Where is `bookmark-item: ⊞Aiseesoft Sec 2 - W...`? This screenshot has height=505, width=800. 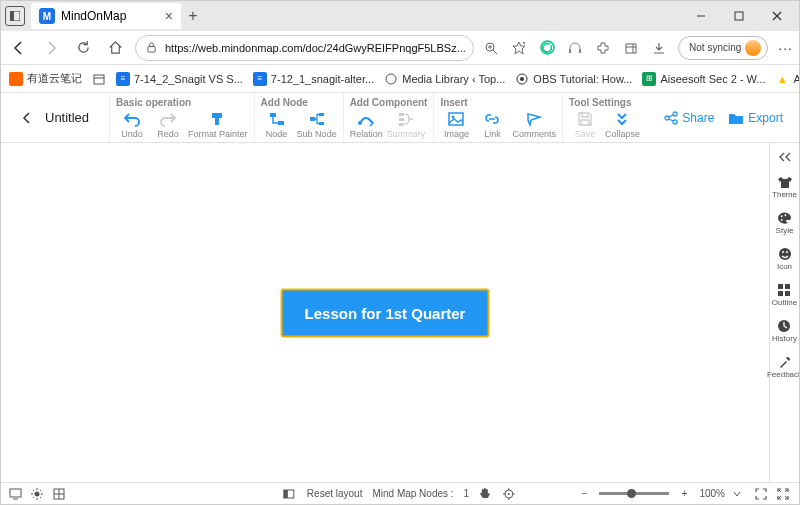 bookmark-item: ⊞Aiseesoft Sec 2 - W... is located at coordinates (704, 79).